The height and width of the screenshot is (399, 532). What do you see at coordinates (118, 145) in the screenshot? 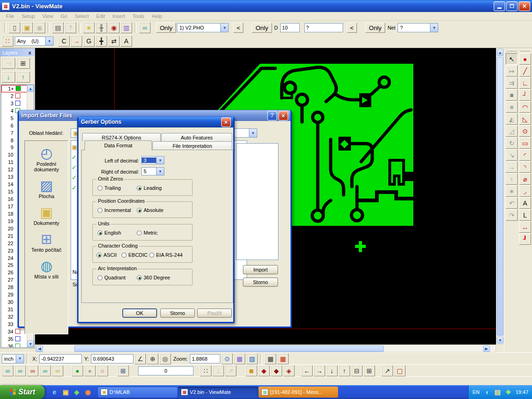
I see `tab-data-format: Data Format` at bounding box center [118, 145].